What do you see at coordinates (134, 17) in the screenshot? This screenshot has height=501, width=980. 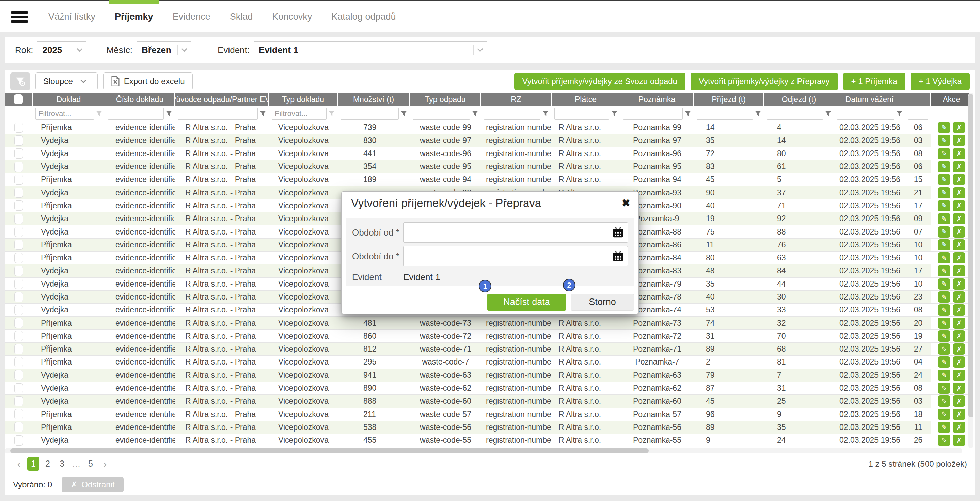 I see `nav-tab-2: Příjemky` at bounding box center [134, 17].